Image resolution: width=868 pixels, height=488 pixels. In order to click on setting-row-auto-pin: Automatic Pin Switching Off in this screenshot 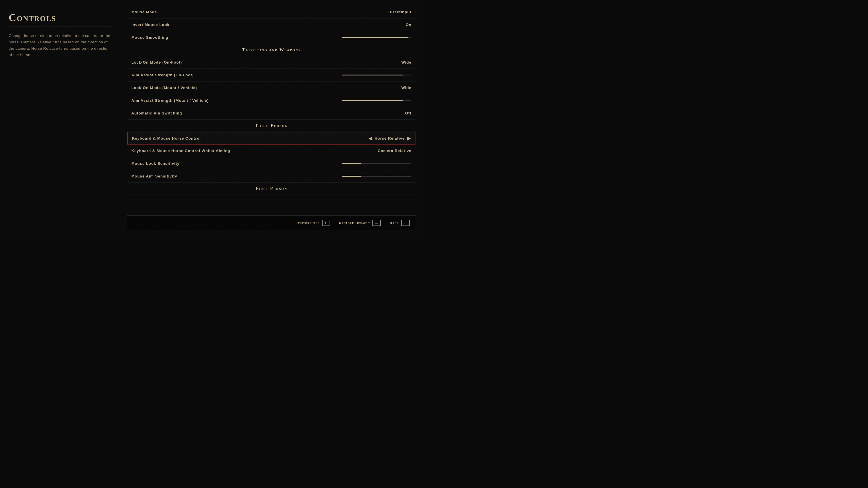, I will do `click(272, 113)`.